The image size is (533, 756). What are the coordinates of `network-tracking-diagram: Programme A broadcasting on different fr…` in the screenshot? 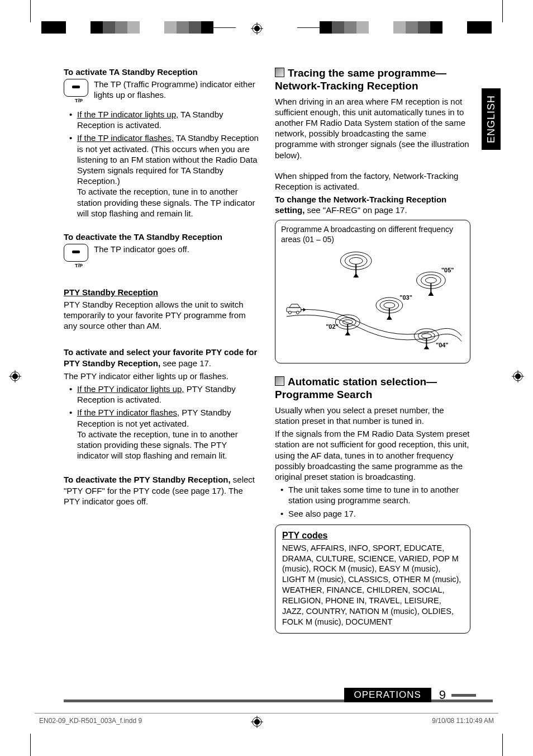 It's located at (373, 292).